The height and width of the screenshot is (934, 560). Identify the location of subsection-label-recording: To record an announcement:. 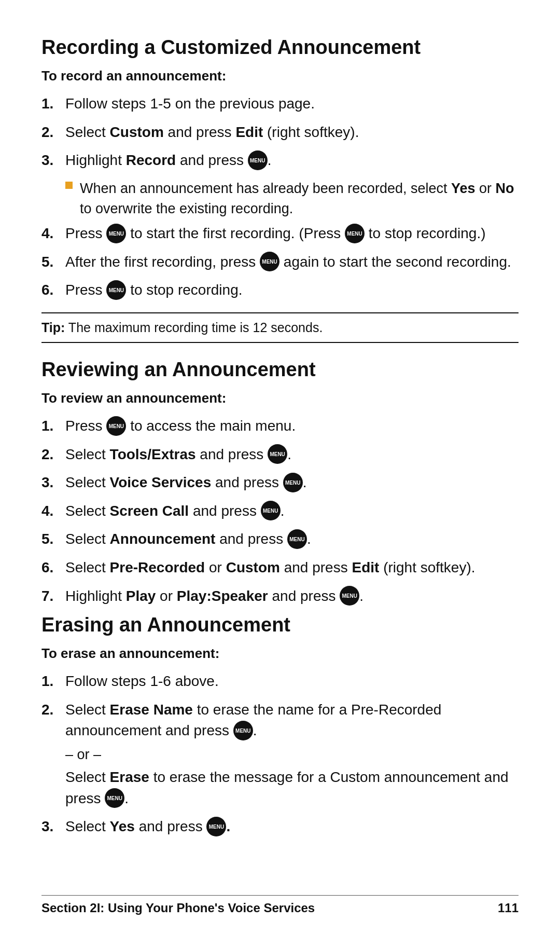
(280, 76).